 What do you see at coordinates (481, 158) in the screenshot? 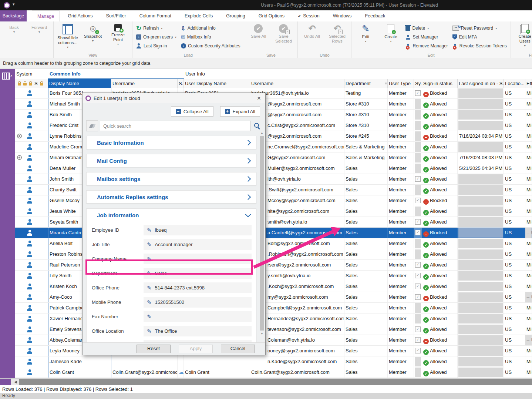
I see `cell-last-signed-in: 7/16/2024 08:03 PM` at bounding box center [481, 158].